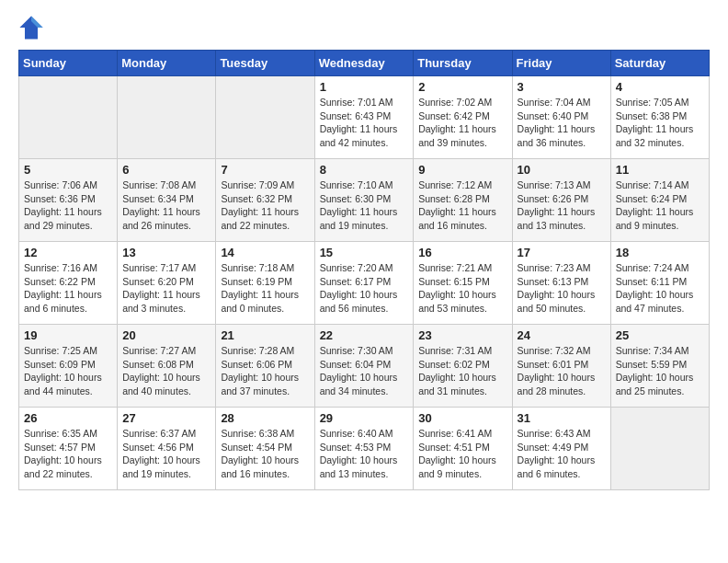 This screenshot has width=728, height=563. Describe the element at coordinates (462, 418) in the screenshot. I see `day-number: 30` at that location.